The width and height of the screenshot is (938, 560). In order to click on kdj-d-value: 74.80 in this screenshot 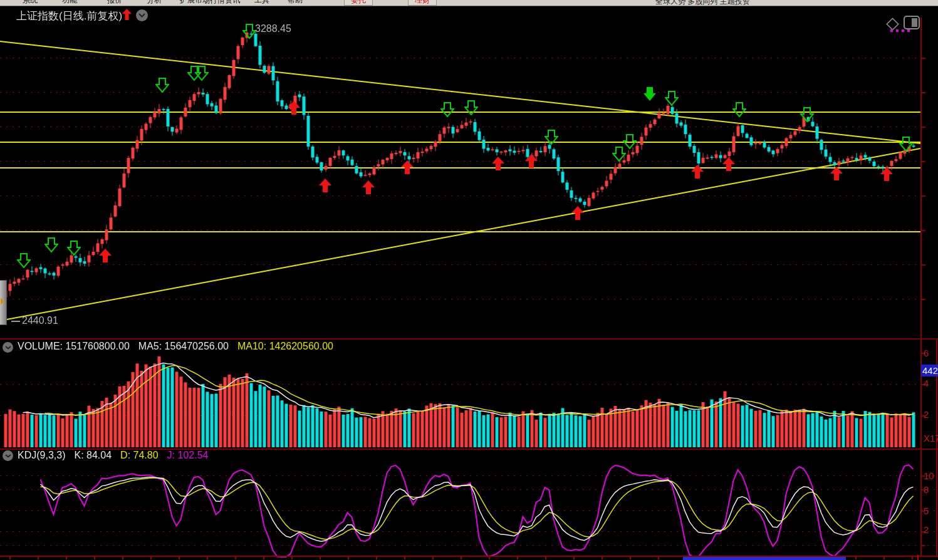, I will do `click(146, 455)`.